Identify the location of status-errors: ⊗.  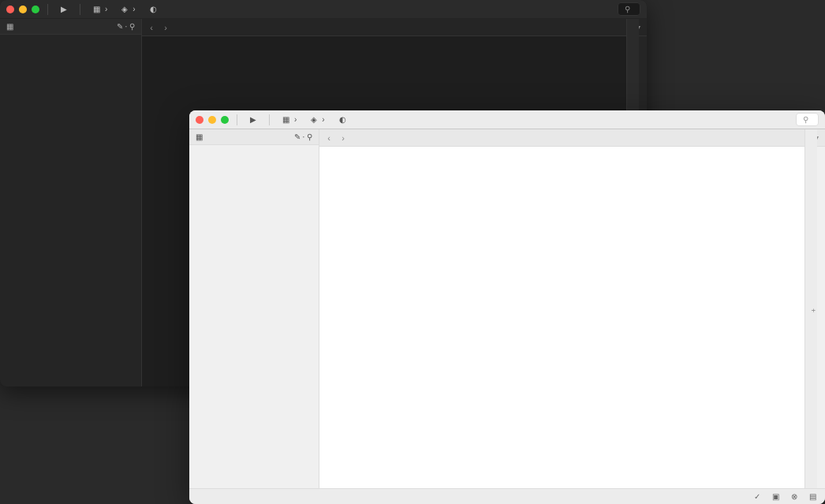
(795, 497).